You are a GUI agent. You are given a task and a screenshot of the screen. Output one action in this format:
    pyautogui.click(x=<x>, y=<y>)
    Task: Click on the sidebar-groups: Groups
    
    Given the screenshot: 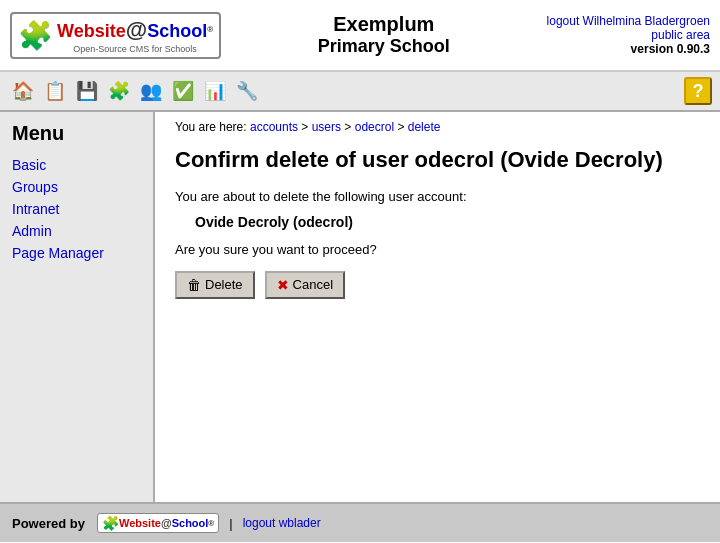 What is the action you would take?
    pyautogui.click(x=76, y=187)
    